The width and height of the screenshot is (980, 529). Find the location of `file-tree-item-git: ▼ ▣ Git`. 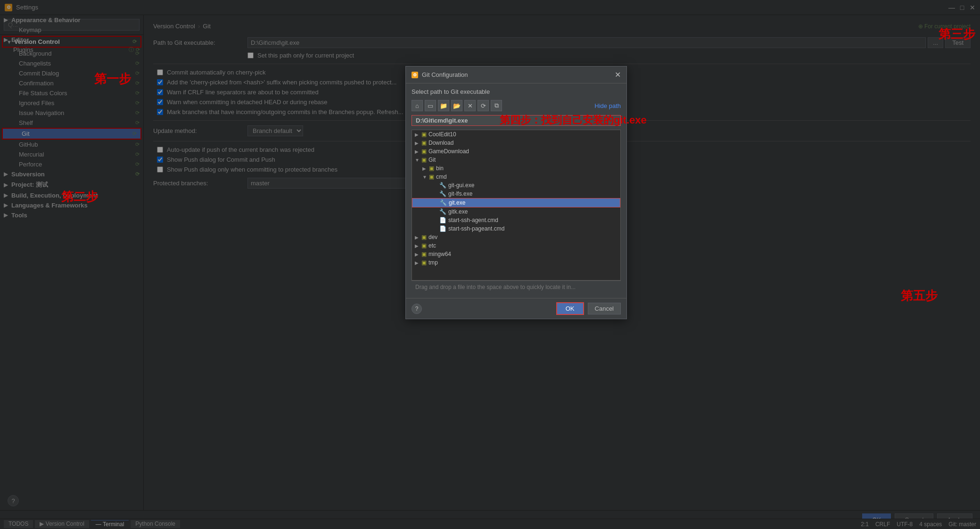

file-tree-item-git: ▼ ▣ Git is located at coordinates (516, 160).